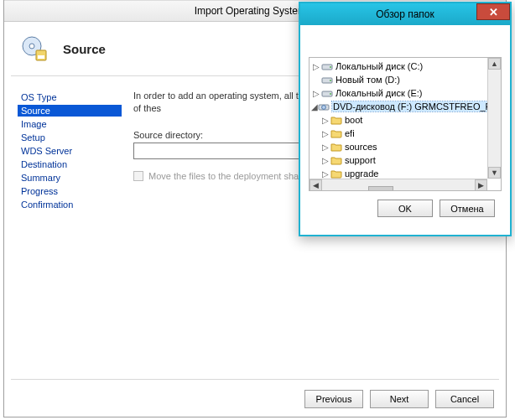 The width and height of the screenshot is (515, 420). I want to click on tree-node: ▷Локальный диск (E:), so click(405, 93).